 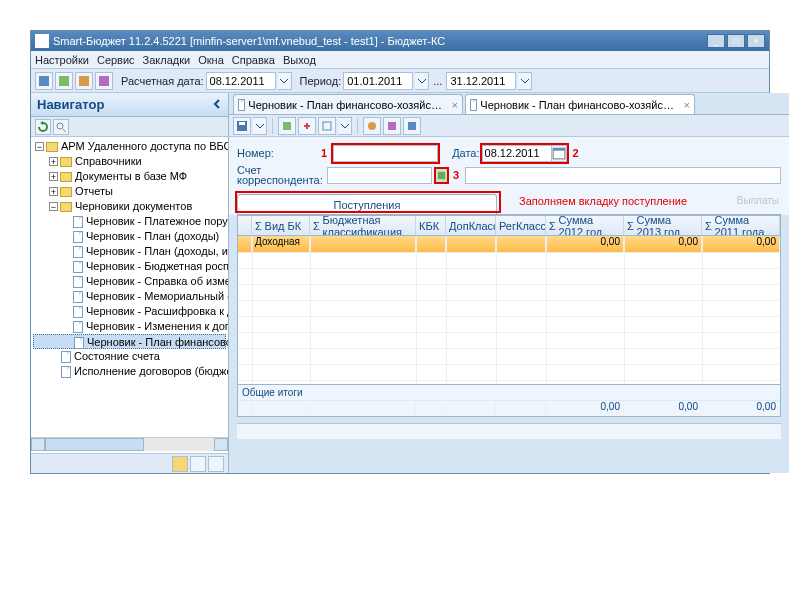 What do you see at coordinates (623, 176) in the screenshot?
I see `account-name-input` at bounding box center [623, 176].